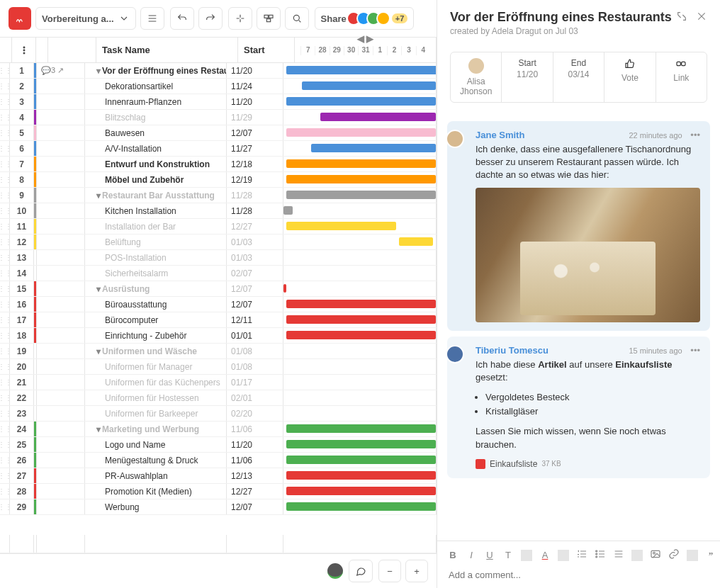 This screenshot has height=588, width=720. What do you see at coordinates (156, 71) in the screenshot?
I see `task-name-cell: ▾ Vor der Eröffnung eines Restau` at bounding box center [156, 71].